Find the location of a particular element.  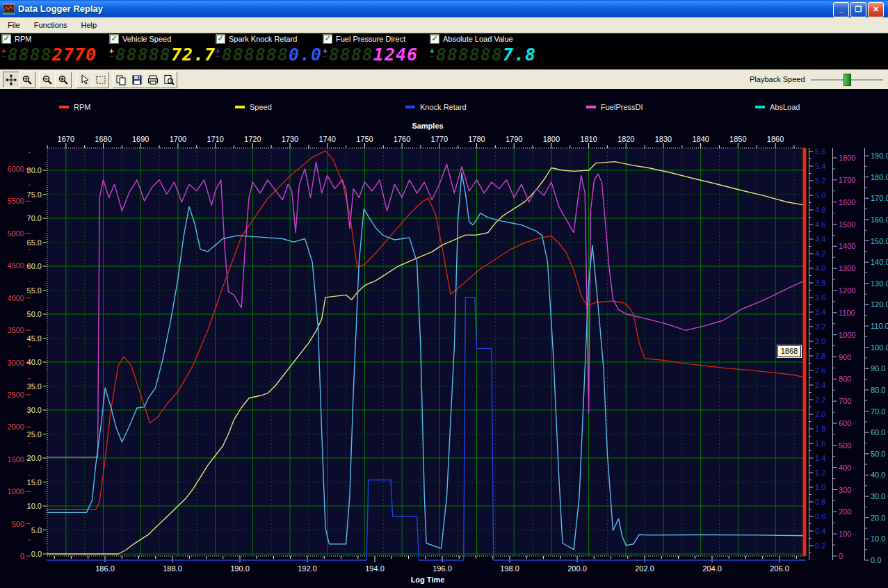

channel-label: Spark Knock Retard is located at coordinates (263, 39).